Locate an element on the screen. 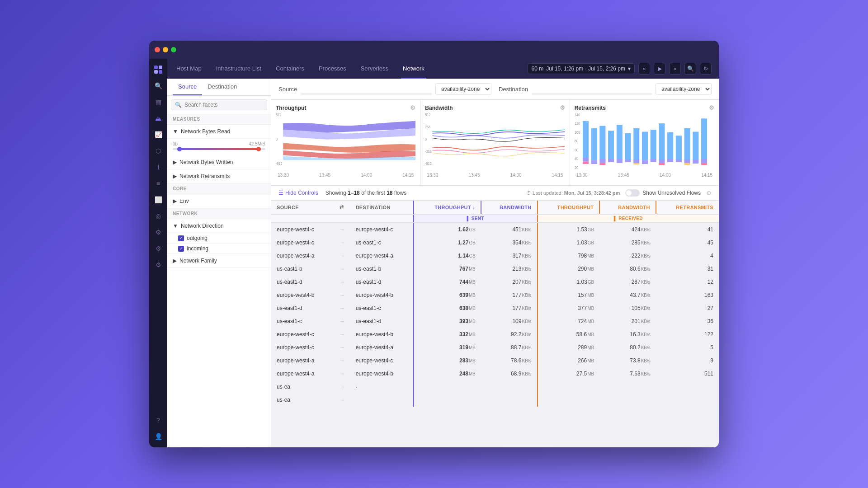  user-icon: 👤 is located at coordinates (158, 436).